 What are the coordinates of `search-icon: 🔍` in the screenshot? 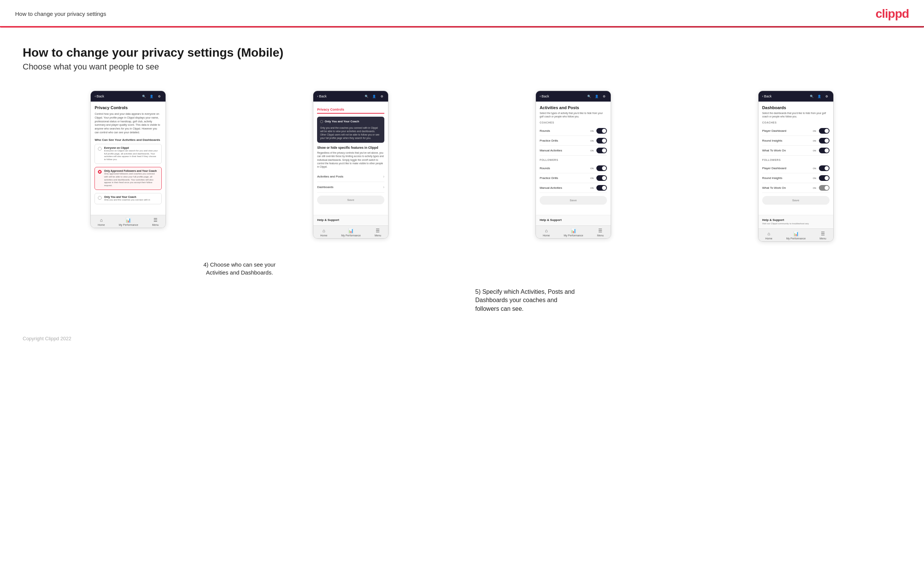 It's located at (144, 96).